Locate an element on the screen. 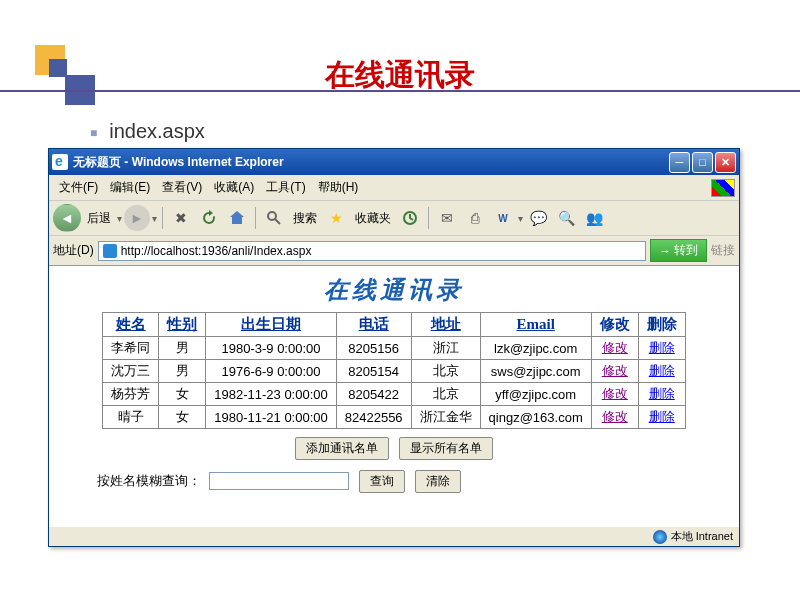  cell-tel: 82422556 is located at coordinates (374, 418).